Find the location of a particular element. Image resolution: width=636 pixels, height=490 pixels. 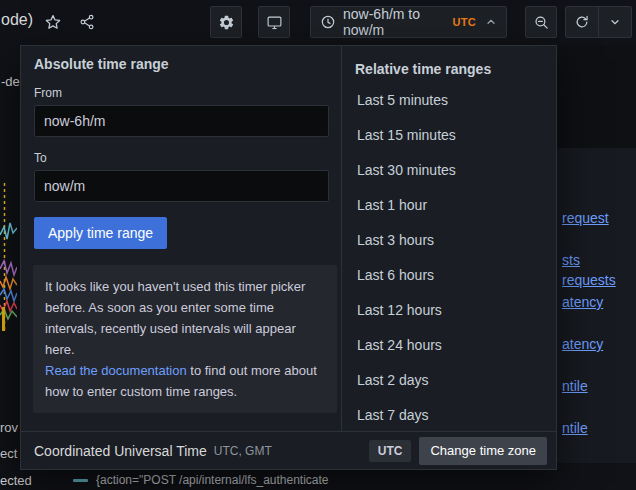

timezone-detail: UTC, GMT is located at coordinates (243, 451).